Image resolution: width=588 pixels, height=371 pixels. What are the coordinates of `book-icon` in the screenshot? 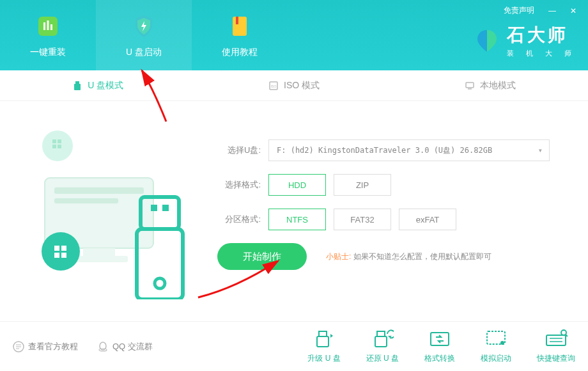 It's located at (240, 26).